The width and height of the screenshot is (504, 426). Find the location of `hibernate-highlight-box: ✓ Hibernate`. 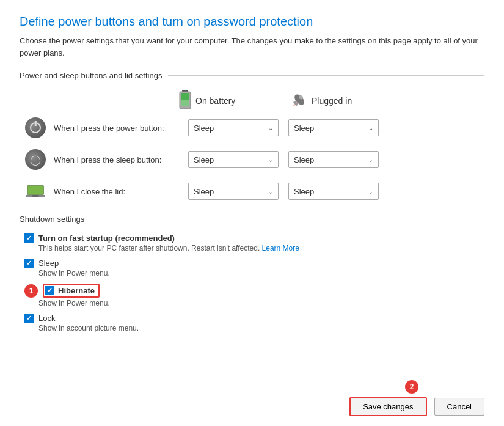

hibernate-highlight-box: ✓ Hibernate is located at coordinates (71, 291).